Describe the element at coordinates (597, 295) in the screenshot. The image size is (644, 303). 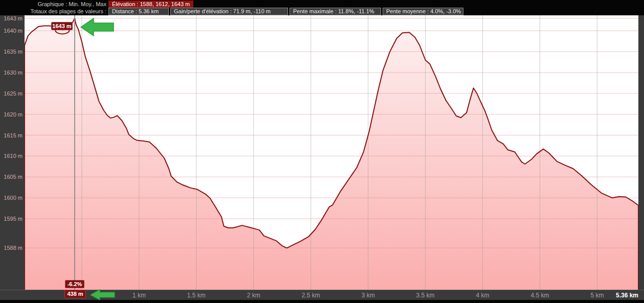
I see `x-axis-label: 5 km` at that location.